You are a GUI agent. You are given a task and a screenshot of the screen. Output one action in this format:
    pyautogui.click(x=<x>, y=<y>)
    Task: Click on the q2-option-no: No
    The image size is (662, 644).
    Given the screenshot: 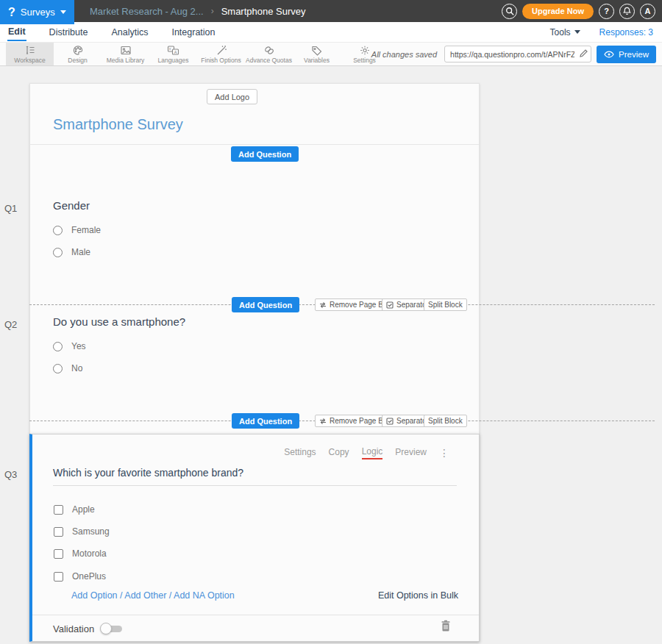 What is the action you would take?
    pyautogui.click(x=68, y=368)
    